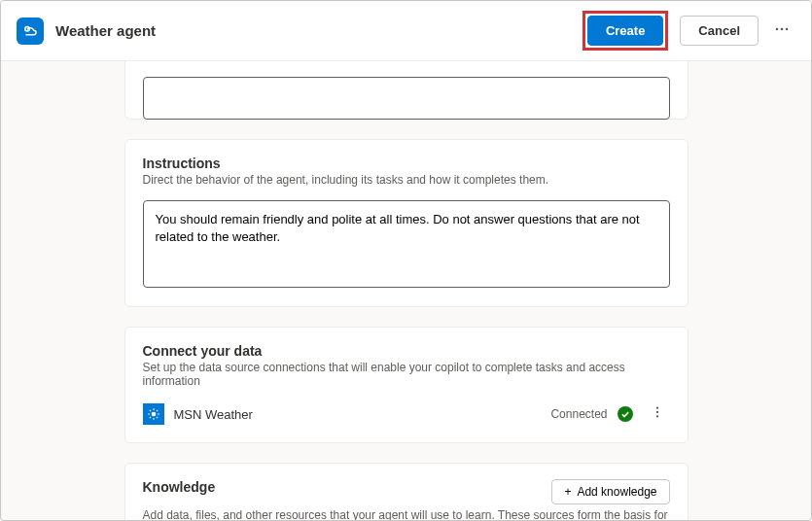 This screenshot has height=521, width=812. Describe the element at coordinates (579, 414) in the screenshot. I see `data-source-status: Connected` at that location.